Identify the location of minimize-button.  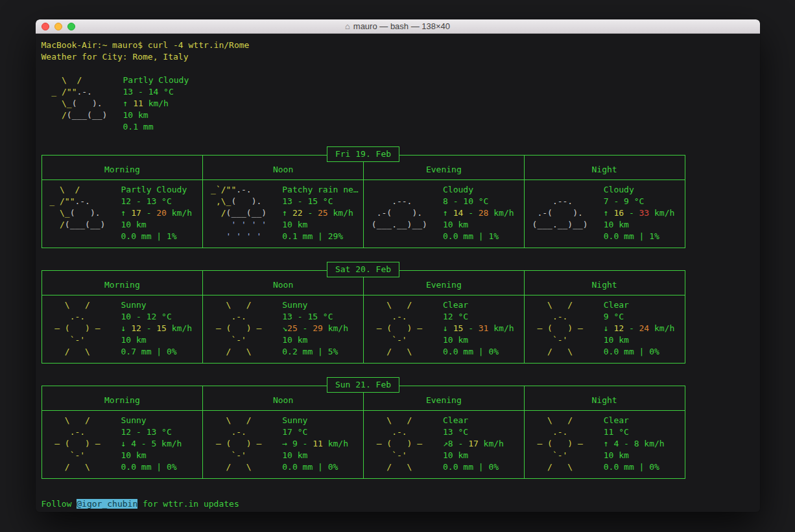
(58, 27).